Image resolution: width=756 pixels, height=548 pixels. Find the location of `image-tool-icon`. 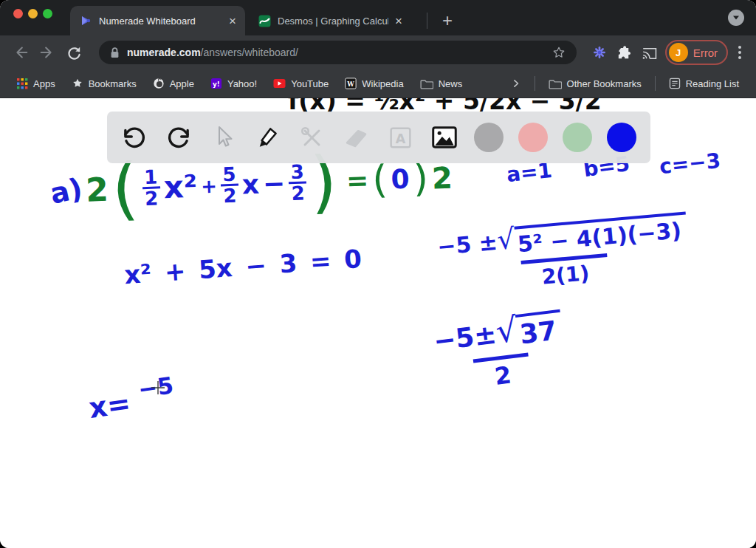

image-tool-icon is located at coordinates (444, 137).